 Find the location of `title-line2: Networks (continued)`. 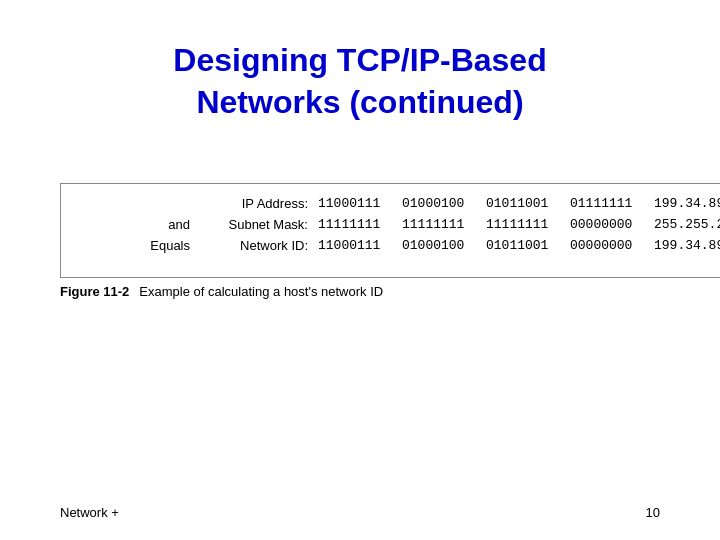

title-line2: Networks (continued) is located at coordinates (360, 102).